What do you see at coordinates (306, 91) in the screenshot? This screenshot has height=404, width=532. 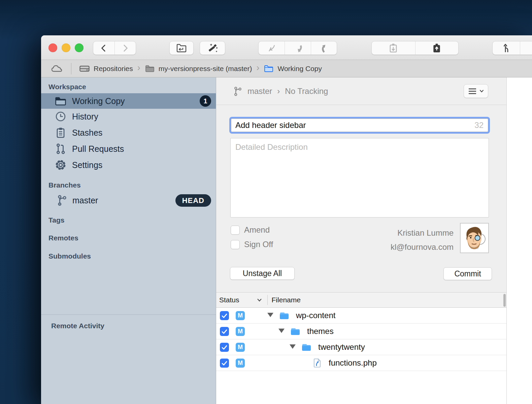 I see `tracking-status-label: No Tracking` at bounding box center [306, 91].